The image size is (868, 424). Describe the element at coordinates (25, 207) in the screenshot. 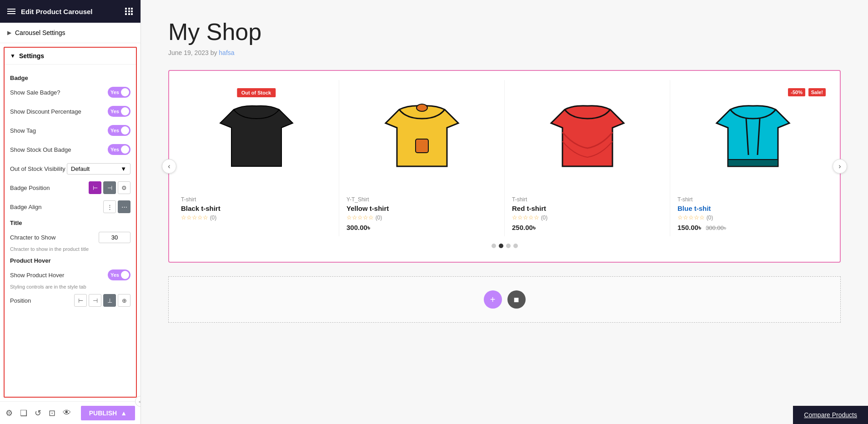

I see `badge-align-label: Badge Align` at that location.